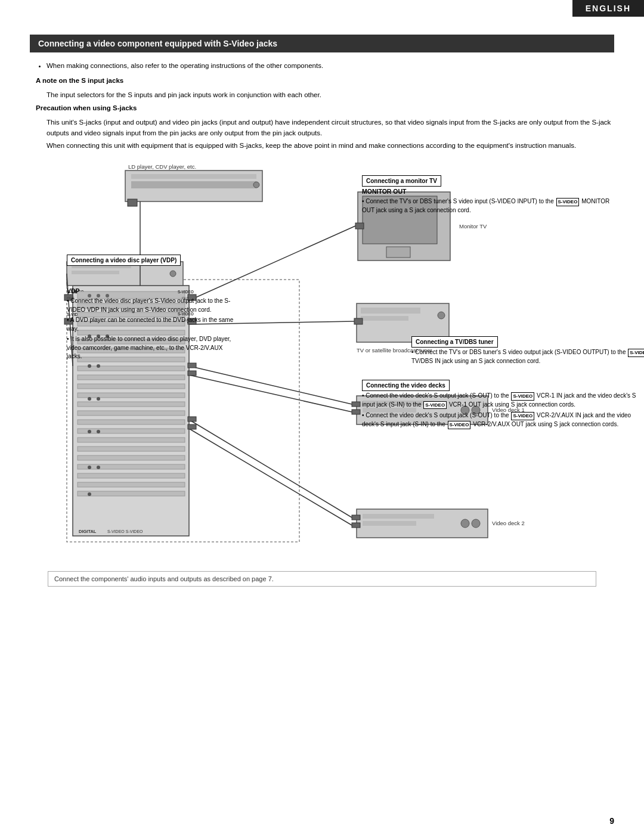  What do you see at coordinates (150, 291) in the screenshot?
I see `vdp-title: VDP` at bounding box center [150, 291].